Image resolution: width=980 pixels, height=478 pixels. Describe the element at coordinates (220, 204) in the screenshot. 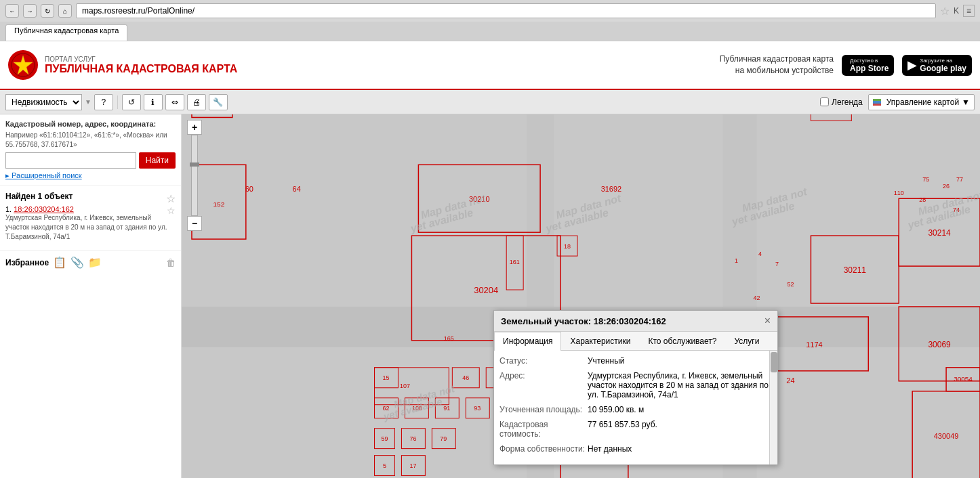

I see `svg-text: 152` at that location.